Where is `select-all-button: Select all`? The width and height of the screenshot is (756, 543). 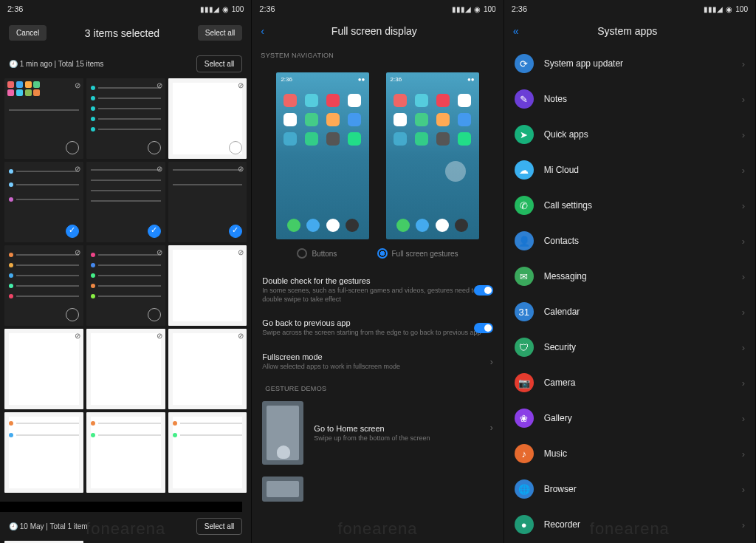 select-all-button: Select all is located at coordinates (220, 33).